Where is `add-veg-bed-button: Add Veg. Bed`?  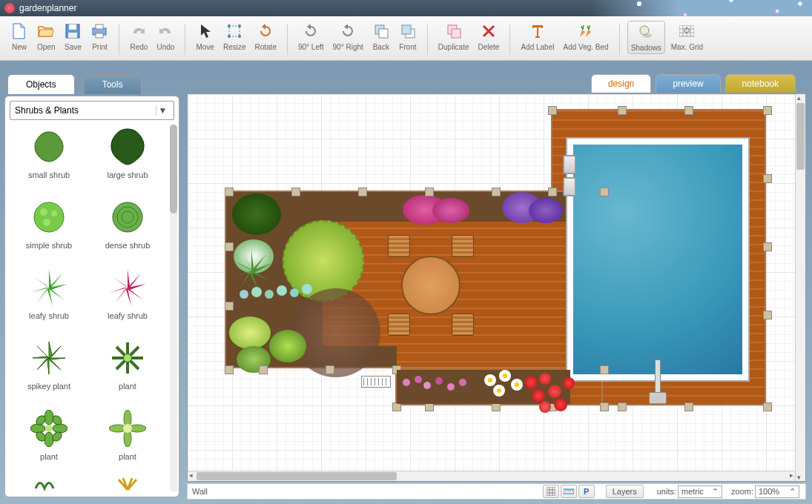 add-veg-bed-button: Add Veg. Bed is located at coordinates (586, 37).